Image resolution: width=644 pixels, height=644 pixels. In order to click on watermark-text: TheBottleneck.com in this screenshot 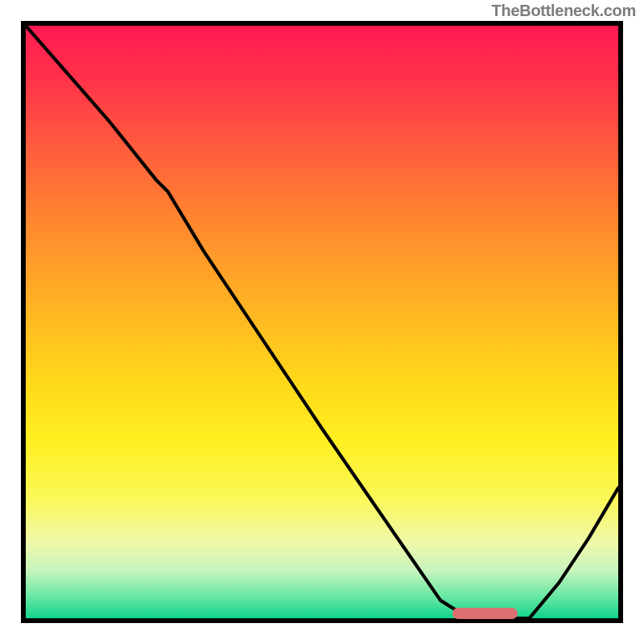, I will do `click(564, 11)`.